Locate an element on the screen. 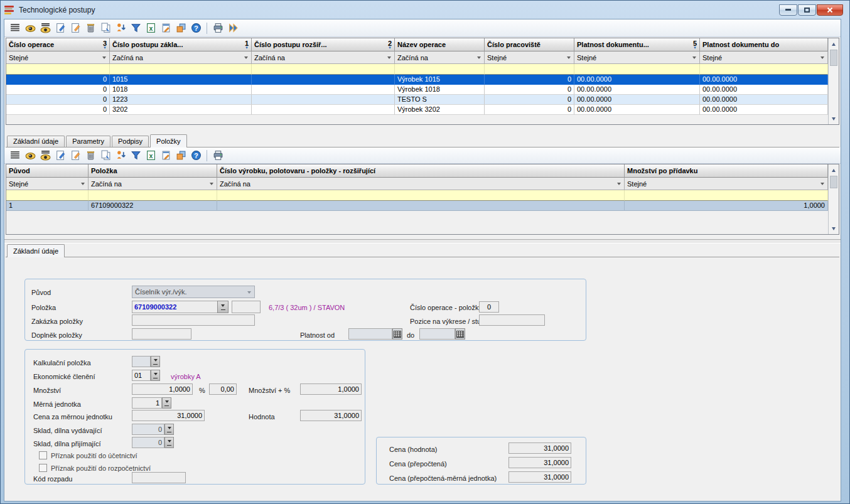 This screenshot has width=850, height=504. cell: 1,0000 is located at coordinates (726, 206).